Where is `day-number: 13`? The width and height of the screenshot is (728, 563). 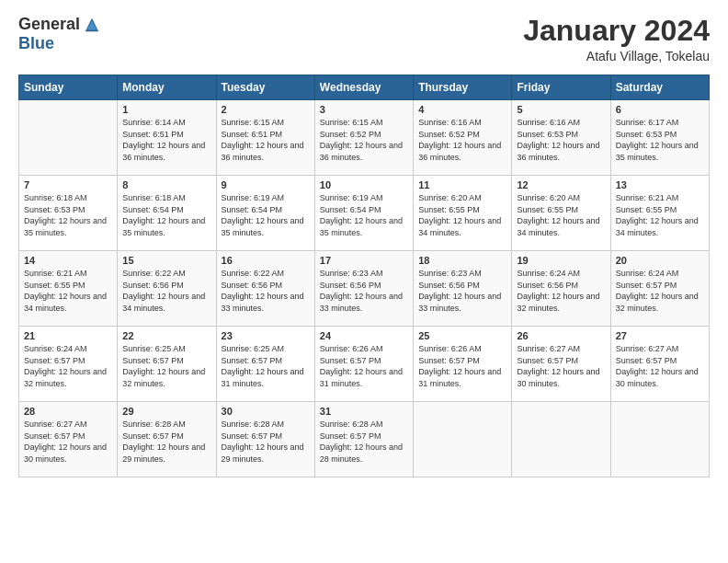 day-number: 13 is located at coordinates (660, 185).